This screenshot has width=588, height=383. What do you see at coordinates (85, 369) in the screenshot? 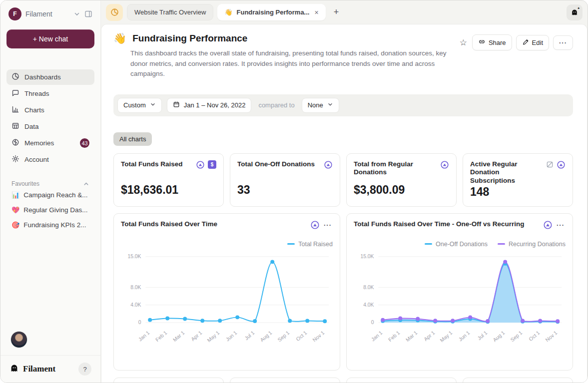
I see `help-button: ?` at bounding box center [85, 369].